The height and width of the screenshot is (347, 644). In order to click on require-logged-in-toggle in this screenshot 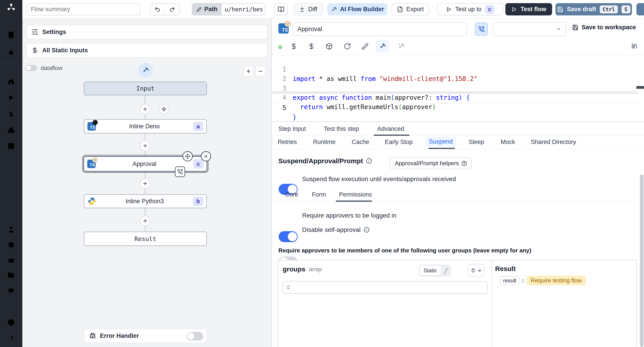, I will do `click(288, 237)`.